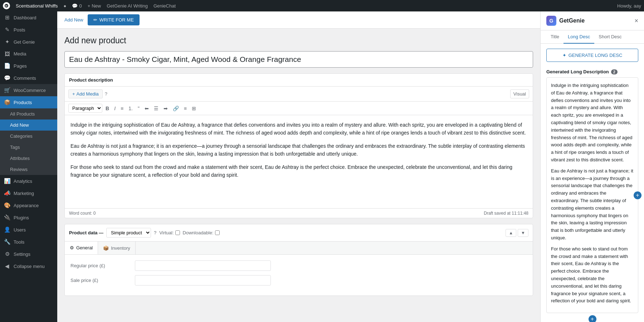  What do you see at coordinates (20, 158) in the screenshot?
I see `submenu-label: Attributes` at bounding box center [20, 158].